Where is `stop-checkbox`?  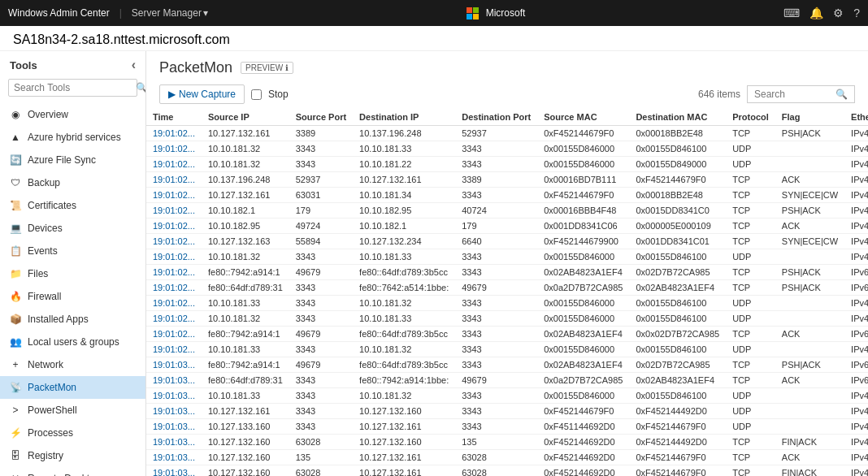
stop-checkbox is located at coordinates (257, 94).